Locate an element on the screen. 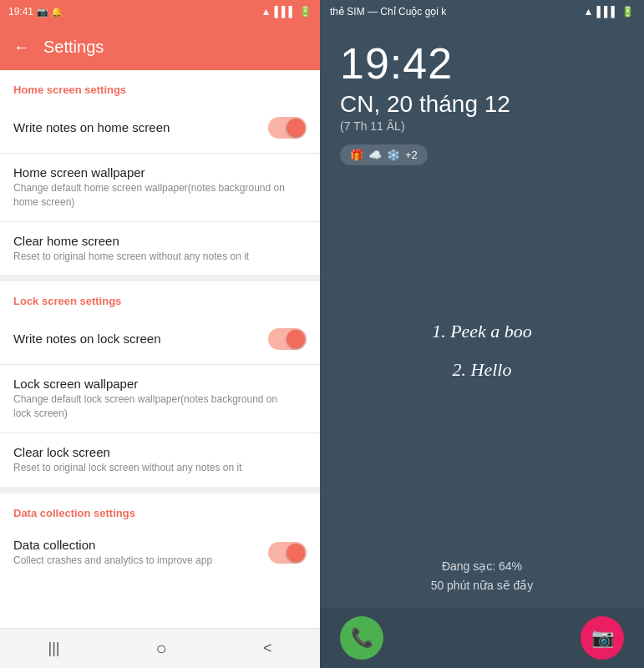  wifi-icon: ▲ is located at coordinates (266, 12).